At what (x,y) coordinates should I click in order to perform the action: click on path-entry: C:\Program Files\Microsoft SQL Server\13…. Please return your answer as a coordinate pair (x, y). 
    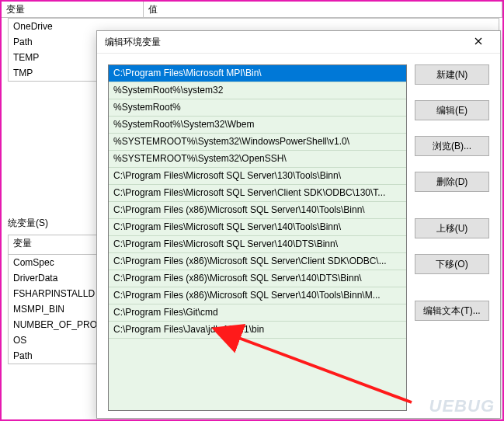
    Looking at the image, I should click on (258, 176).